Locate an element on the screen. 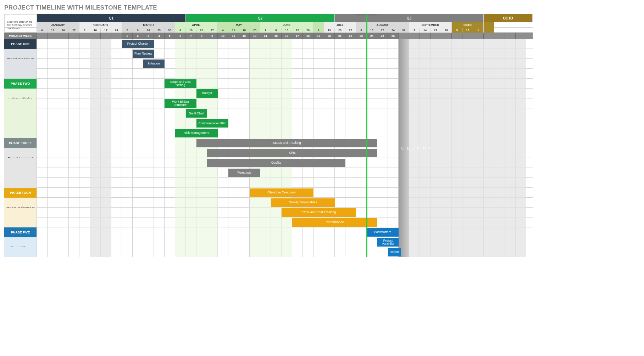 The image size is (644, 356). month-header: FEBRUARY is located at coordinates (101, 25).